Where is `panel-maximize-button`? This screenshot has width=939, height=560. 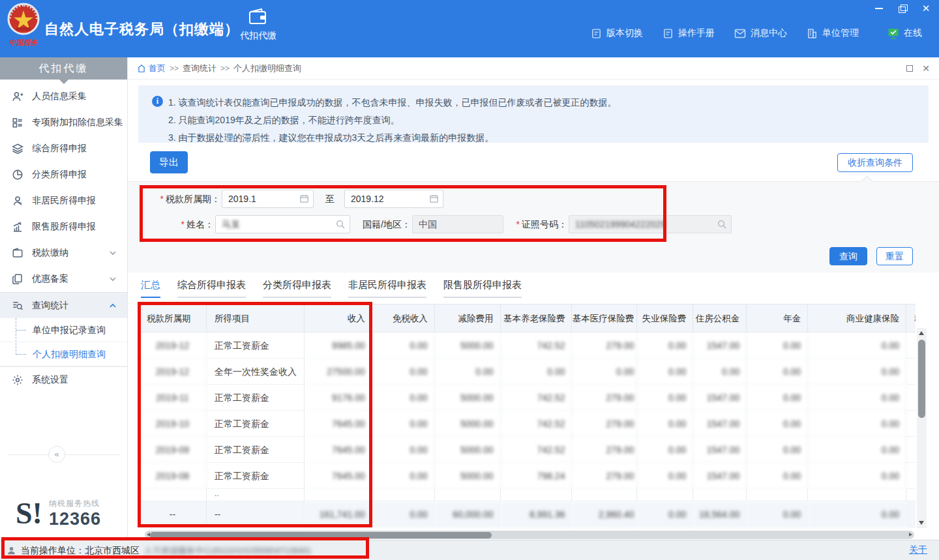
panel-maximize-button is located at coordinates (910, 68).